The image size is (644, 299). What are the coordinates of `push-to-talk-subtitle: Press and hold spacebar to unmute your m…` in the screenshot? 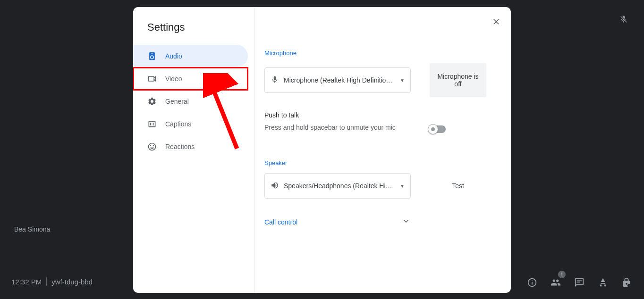 It's located at (330, 127).